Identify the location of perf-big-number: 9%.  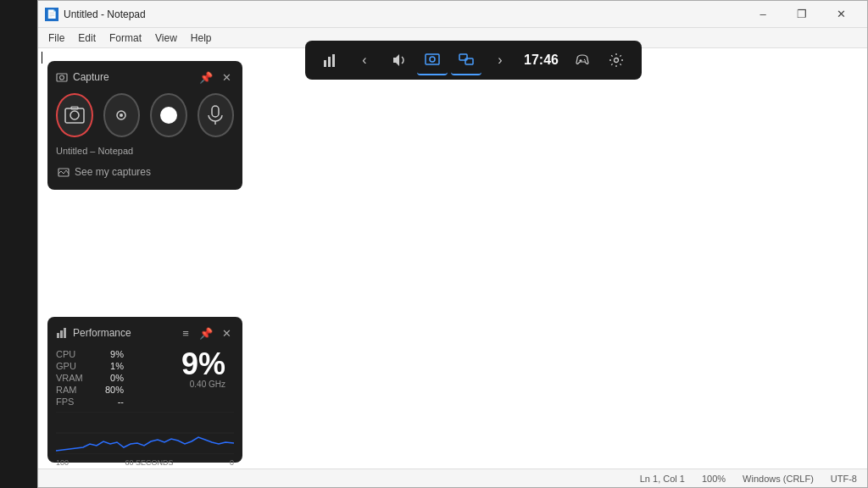
(175, 364).